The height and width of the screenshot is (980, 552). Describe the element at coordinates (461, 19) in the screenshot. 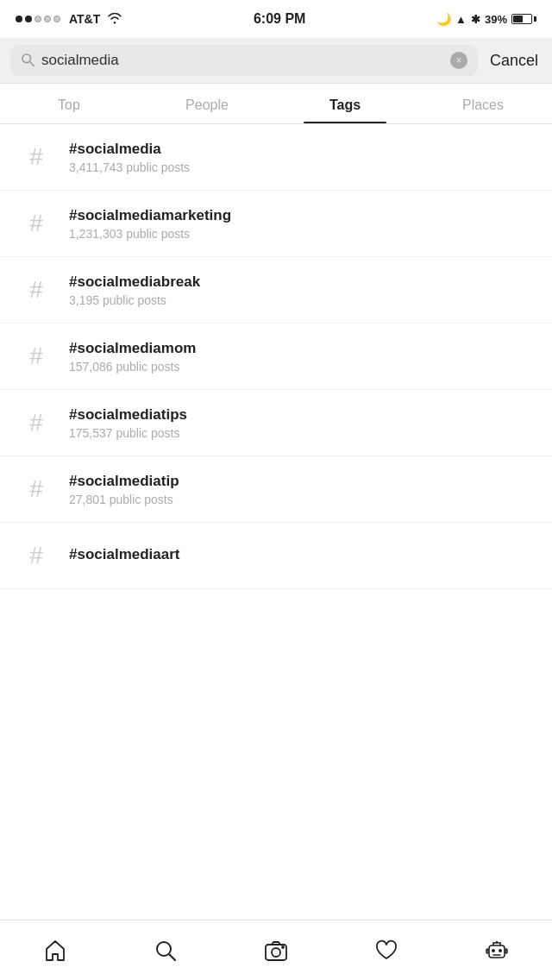

I see `location-icon: ▲` at that location.